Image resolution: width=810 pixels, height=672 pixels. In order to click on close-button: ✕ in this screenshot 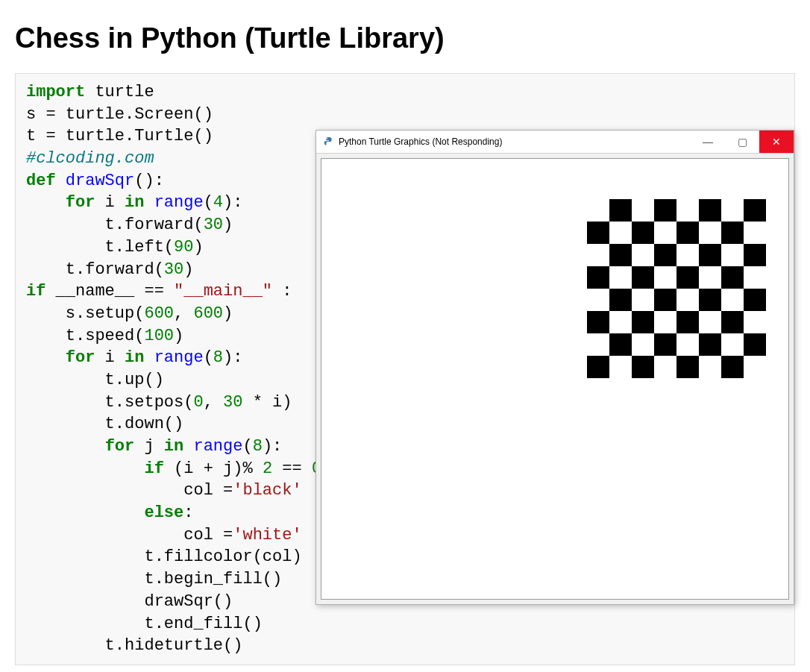, I will do `click(776, 142)`.